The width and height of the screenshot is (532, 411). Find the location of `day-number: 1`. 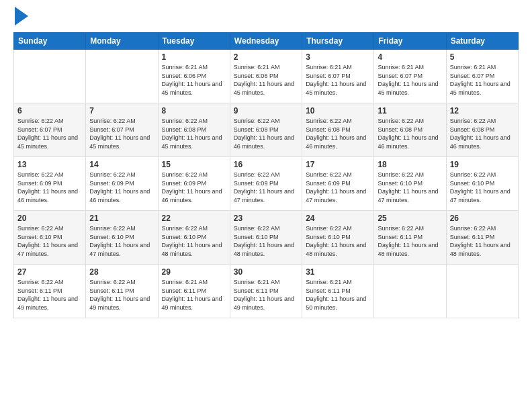

day-number: 1 is located at coordinates (194, 57).